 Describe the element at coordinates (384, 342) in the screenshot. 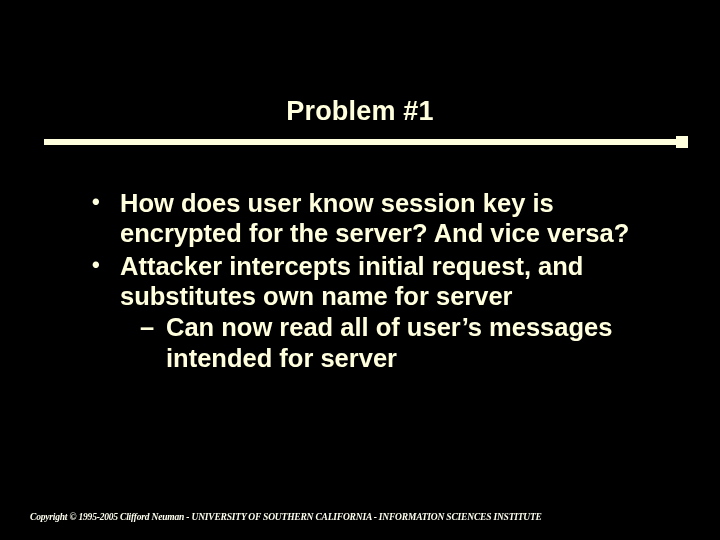

I see `sub-bullet-list: Can now read all of user’s messages inte…` at that location.